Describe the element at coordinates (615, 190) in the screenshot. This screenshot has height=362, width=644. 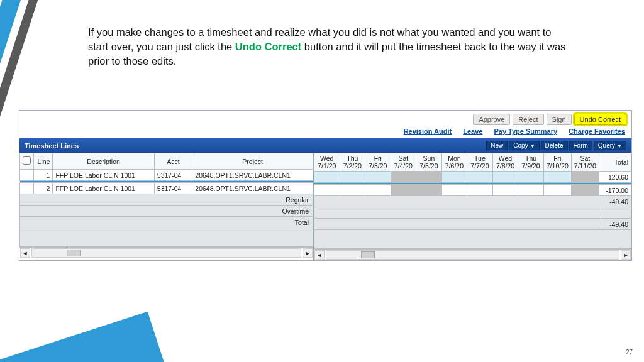
I see `cell-total: -170.00` at that location.